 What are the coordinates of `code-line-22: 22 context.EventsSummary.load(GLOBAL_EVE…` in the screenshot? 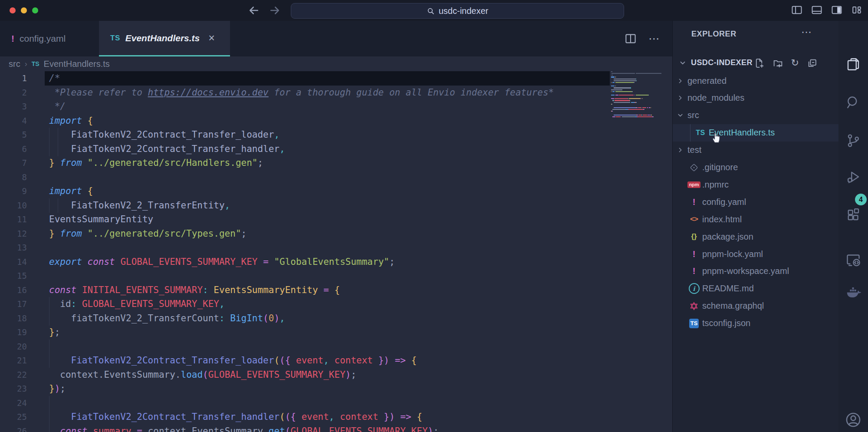 It's located at (336, 375).